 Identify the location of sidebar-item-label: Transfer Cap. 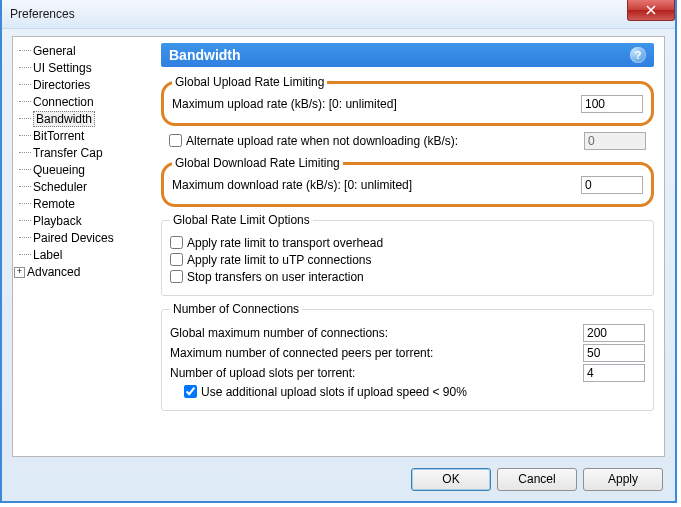
(68, 153).